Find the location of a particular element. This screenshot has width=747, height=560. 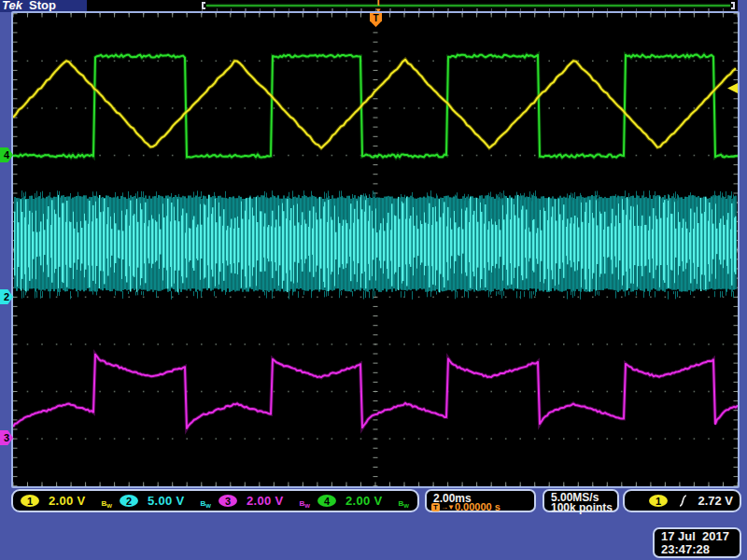

trigger-source-badge: 1 is located at coordinates (658, 500).